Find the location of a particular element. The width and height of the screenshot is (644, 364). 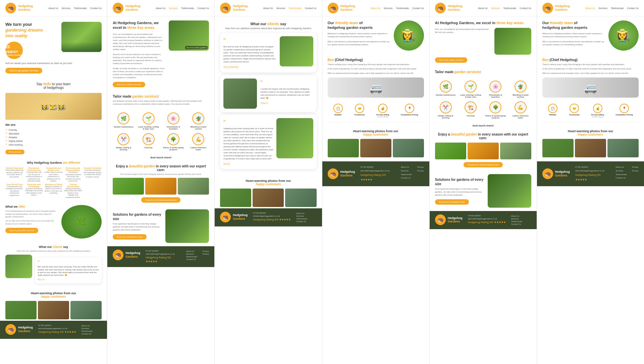

footer-link-contact-6: Contact Us is located at coordinates (621, 178).